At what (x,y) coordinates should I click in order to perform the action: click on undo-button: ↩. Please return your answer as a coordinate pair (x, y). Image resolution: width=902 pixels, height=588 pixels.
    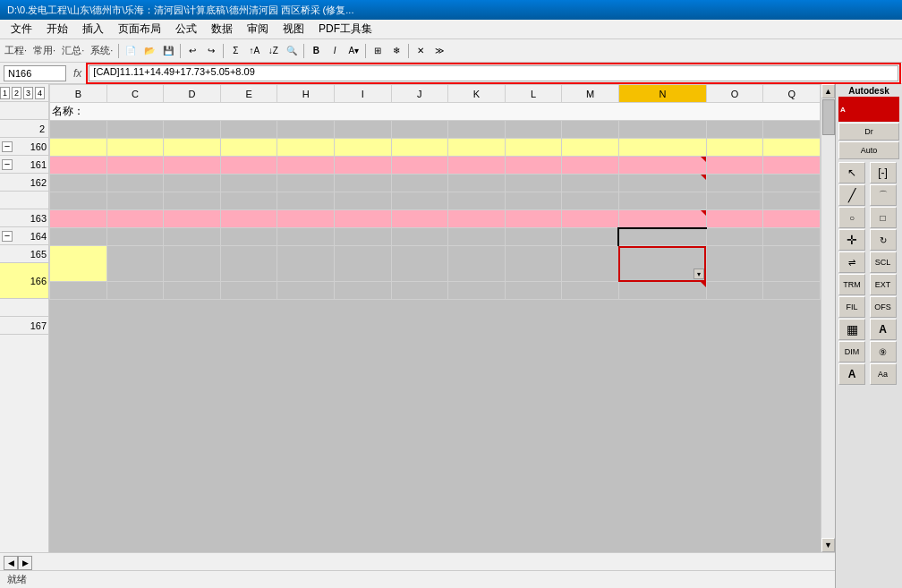
    Looking at the image, I should click on (192, 51).